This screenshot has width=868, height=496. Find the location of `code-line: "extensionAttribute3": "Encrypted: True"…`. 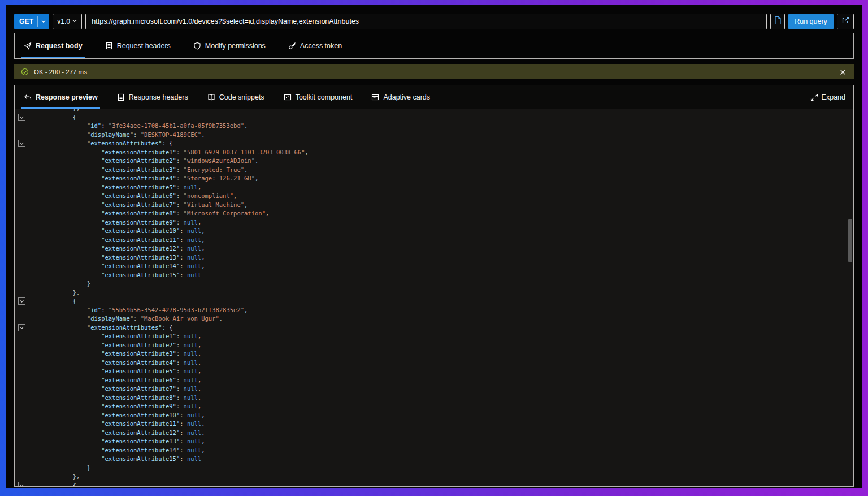

code-line: "extensionAttribute3": "Encrypted: True"… is located at coordinates (430, 170).